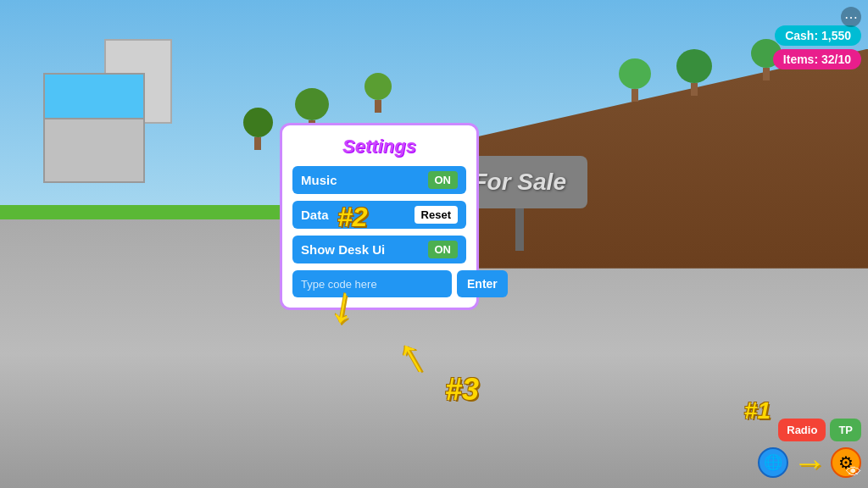  I want to click on step2-label: #2, so click(353, 217).